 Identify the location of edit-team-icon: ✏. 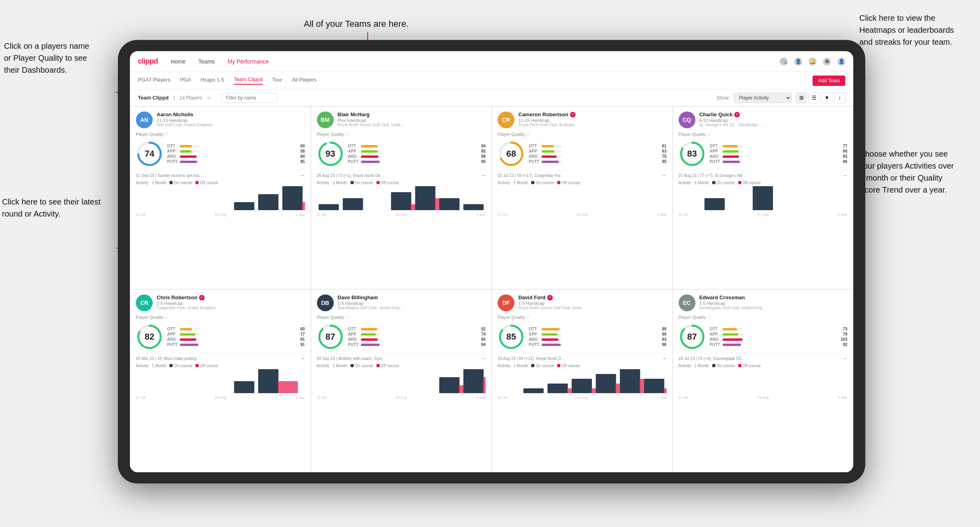
(209, 98).